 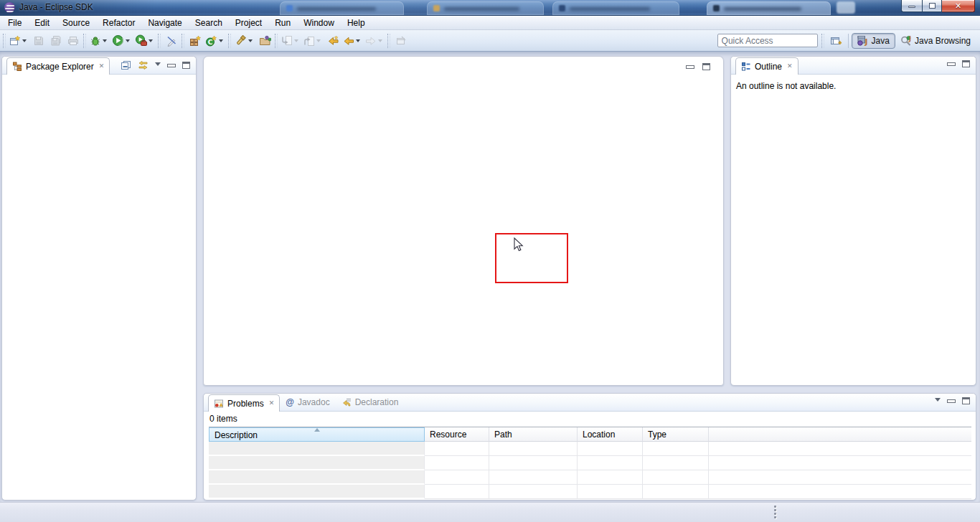 What do you see at coordinates (767, 66) in the screenshot?
I see `tab-outline: Outline ✕` at bounding box center [767, 66].